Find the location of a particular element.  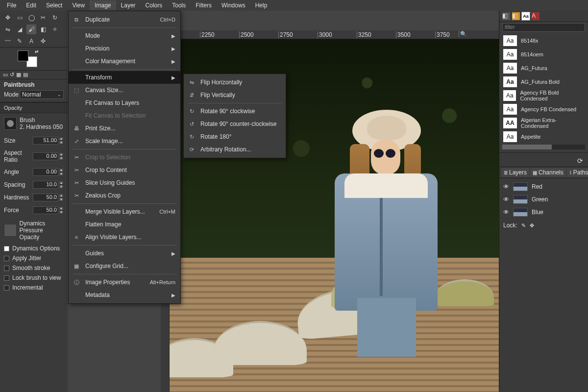

menu-image: Image is located at coordinates (103, 5).